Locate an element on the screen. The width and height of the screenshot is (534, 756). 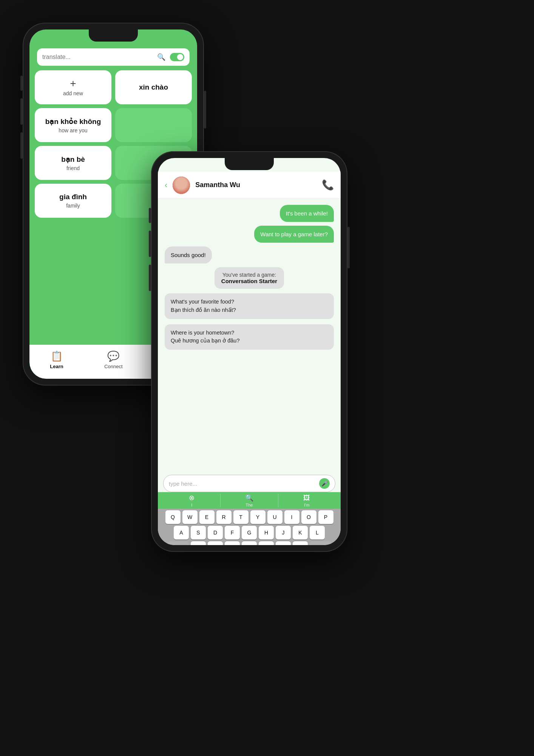
key-u: U is located at coordinates (275, 517).